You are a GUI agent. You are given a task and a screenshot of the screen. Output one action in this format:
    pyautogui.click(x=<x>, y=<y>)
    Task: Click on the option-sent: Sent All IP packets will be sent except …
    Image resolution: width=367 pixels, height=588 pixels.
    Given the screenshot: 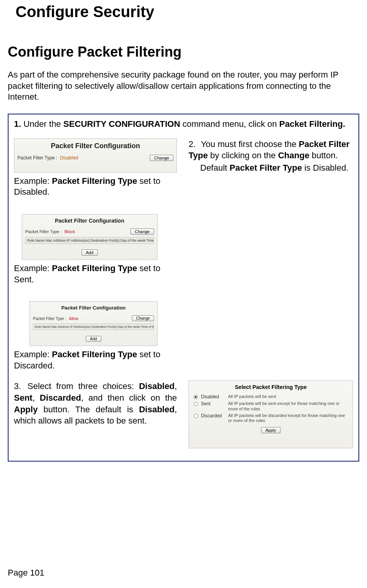 What is the action you would take?
    pyautogui.click(x=271, y=406)
    